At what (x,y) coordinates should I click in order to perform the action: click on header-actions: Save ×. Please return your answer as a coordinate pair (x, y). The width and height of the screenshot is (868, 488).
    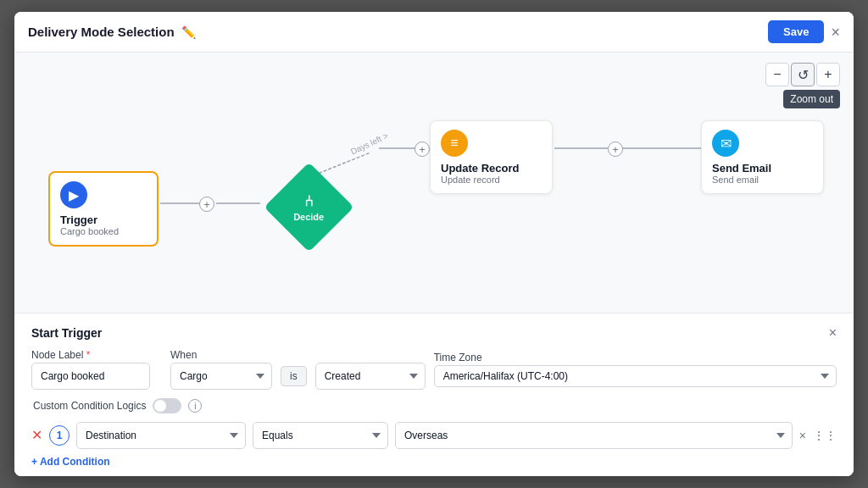
    Looking at the image, I should click on (804, 32).